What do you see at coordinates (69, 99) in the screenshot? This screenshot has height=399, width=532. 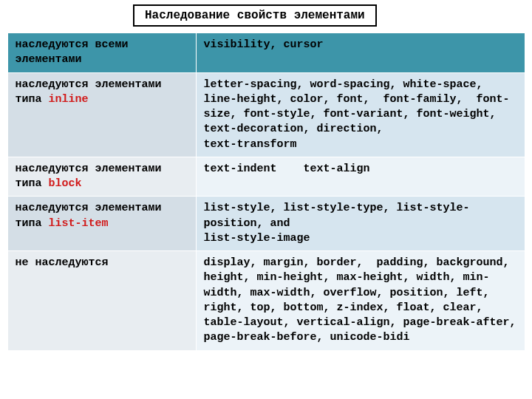 I see `label-keyword: inline` at bounding box center [69, 99].